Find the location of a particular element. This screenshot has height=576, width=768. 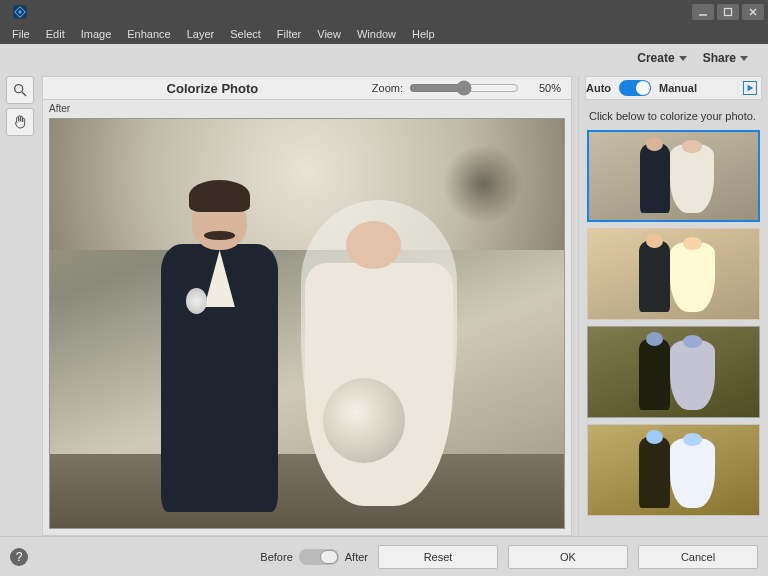

menu-file: File is located at coordinates (21, 34).